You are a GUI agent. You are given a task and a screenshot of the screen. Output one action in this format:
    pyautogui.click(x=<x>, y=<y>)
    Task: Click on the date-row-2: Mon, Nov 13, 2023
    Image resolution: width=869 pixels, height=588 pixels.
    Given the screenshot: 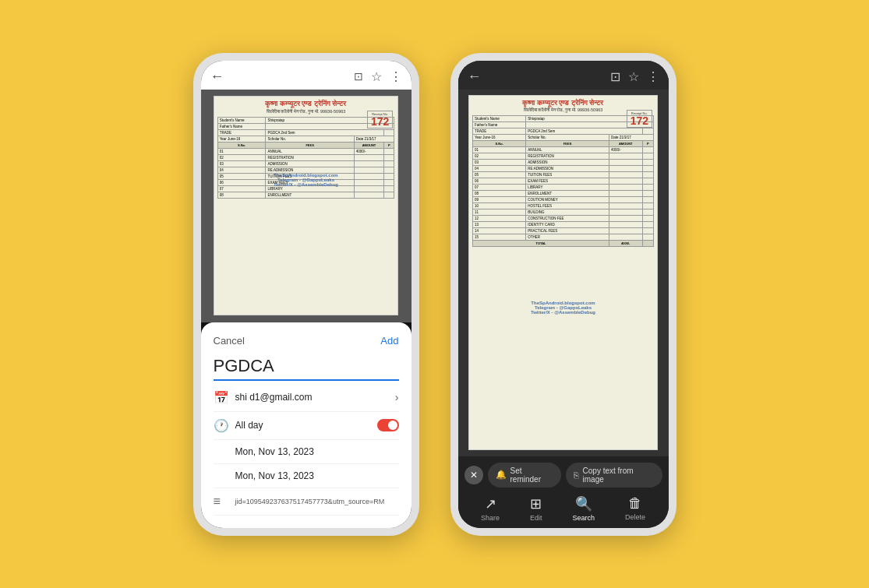 What is the action you would take?
    pyautogui.click(x=306, y=477)
    